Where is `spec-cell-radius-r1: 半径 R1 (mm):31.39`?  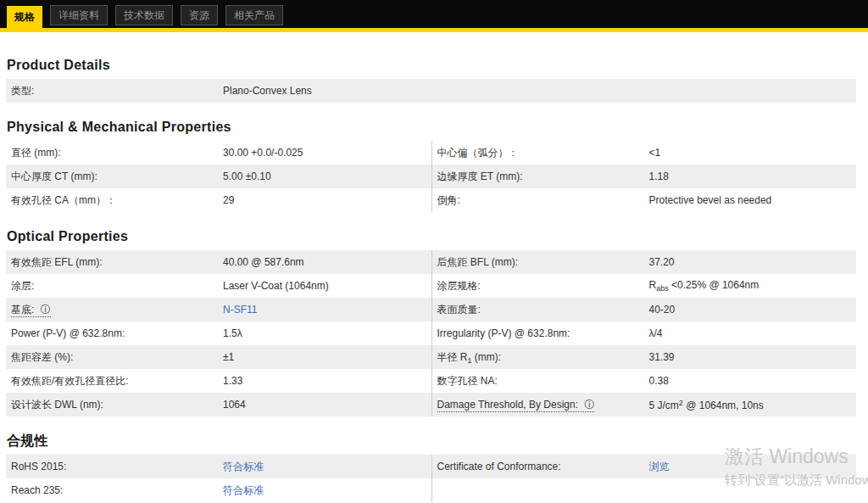
spec-cell-radius-r1: 半径 R1 (mm):31.39 is located at coordinates (644, 357).